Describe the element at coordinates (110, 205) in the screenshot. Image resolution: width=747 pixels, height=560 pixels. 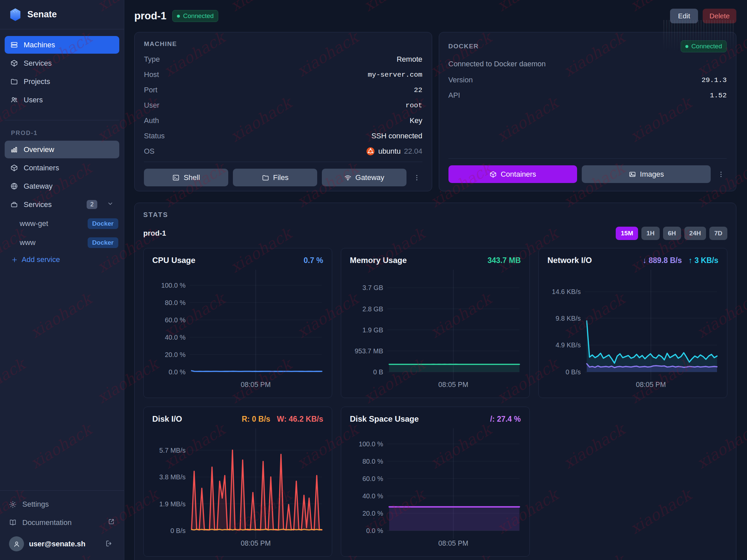
I see `chevron-down-icon` at that location.